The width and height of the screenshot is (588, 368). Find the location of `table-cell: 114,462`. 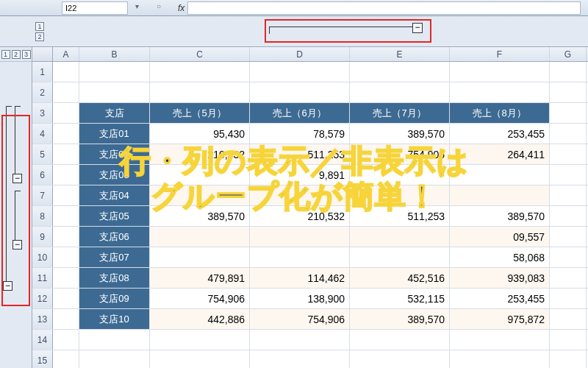

table-cell: 114,462 is located at coordinates (300, 278).